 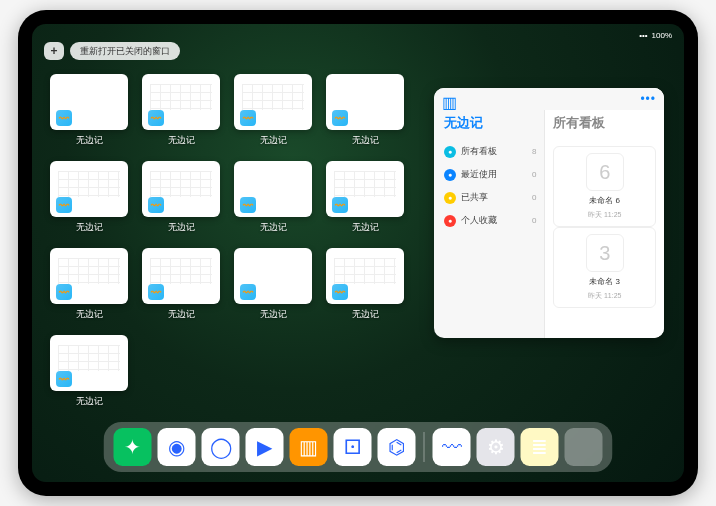 I want to click on board-name: 未命名 3, so click(x=604, y=282).